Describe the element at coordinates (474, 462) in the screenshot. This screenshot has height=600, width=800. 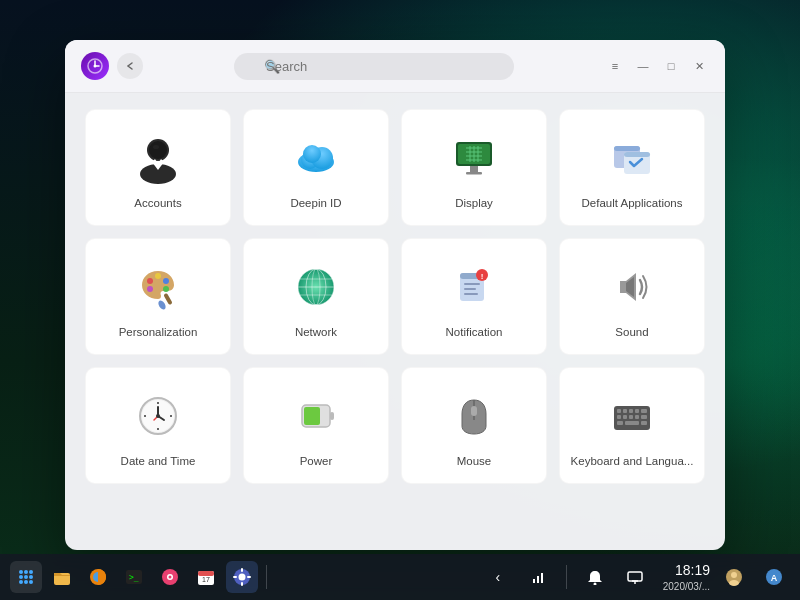
I see `mouse-label: Mouse` at that location.